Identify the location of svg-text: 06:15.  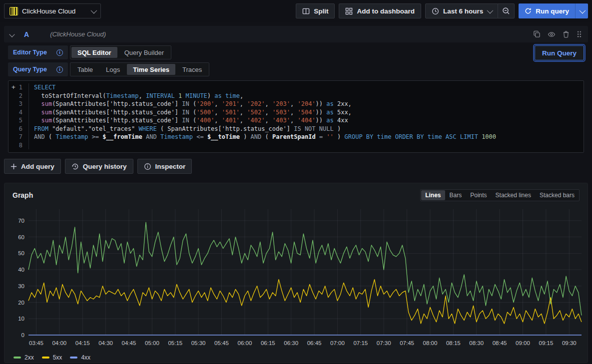
(268, 343).